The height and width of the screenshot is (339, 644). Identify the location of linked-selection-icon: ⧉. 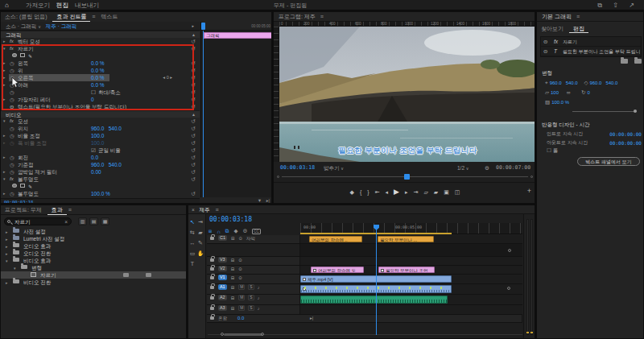
(227, 231).